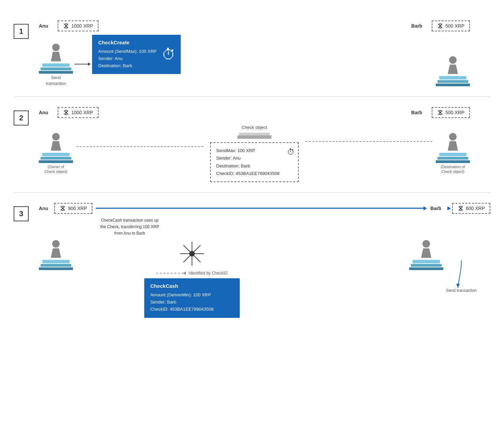 The height and width of the screenshot is (428, 504). Describe the element at coordinates (21, 31) in the screenshot. I see `step-number-1: 1` at that location.